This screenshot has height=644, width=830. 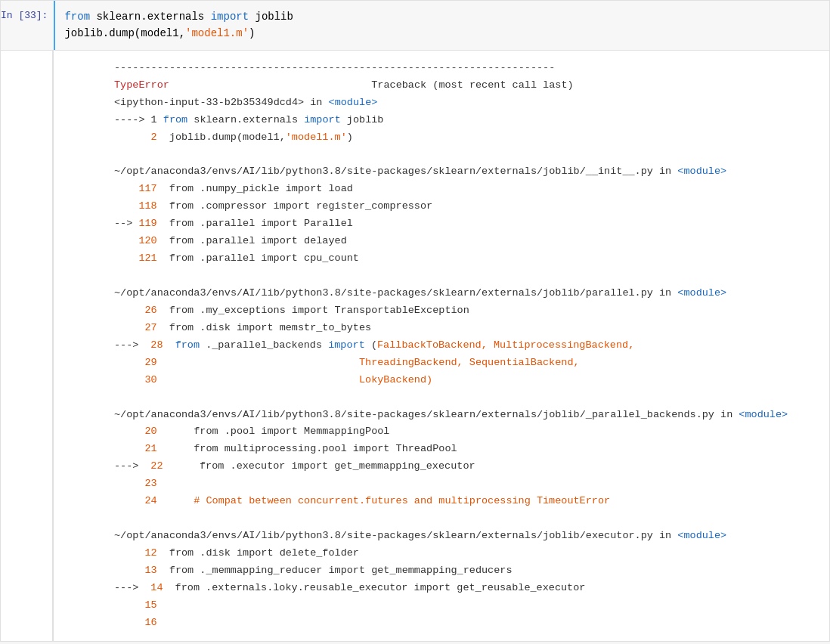 I want to click on code-117: from .numpy_pickle import load, so click(x=259, y=189).